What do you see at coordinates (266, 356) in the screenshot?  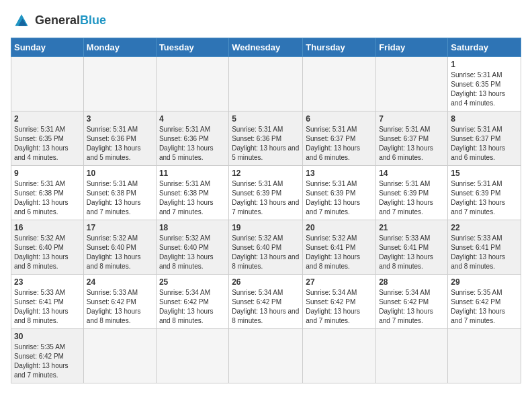 I see `week-row-6: 30Sunrise: 5:35 AM Sunset: 6:42 PM Dayli…` at bounding box center [266, 356].